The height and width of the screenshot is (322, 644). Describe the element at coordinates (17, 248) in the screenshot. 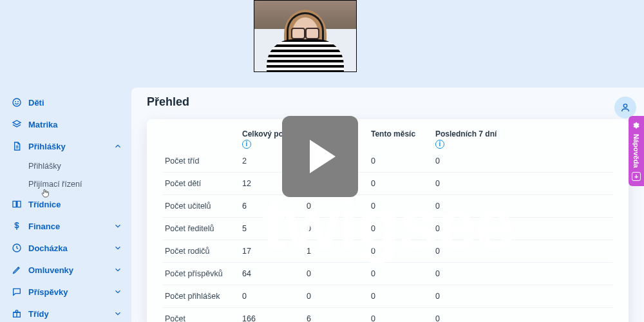

I see `clock-icon` at that location.